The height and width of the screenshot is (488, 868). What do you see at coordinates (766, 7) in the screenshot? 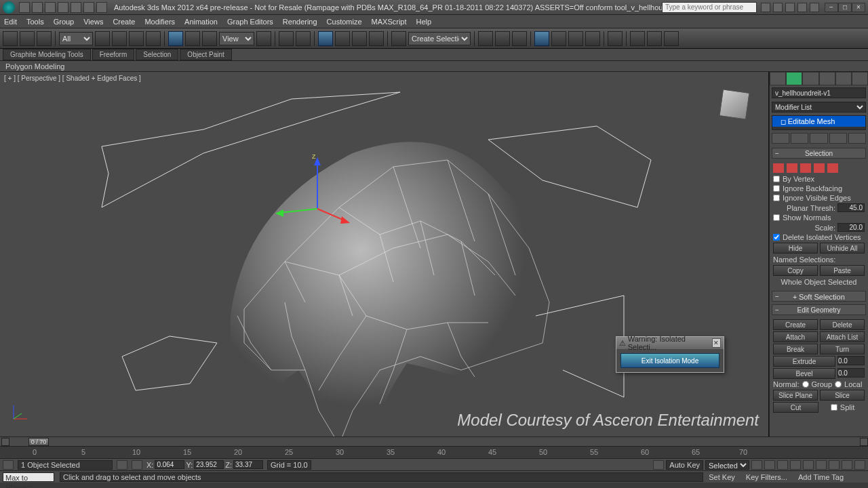
I see `search-icon` at bounding box center [766, 7].